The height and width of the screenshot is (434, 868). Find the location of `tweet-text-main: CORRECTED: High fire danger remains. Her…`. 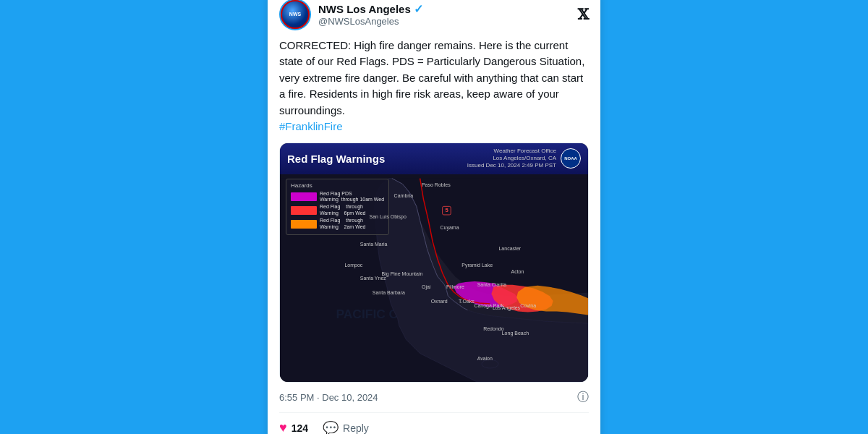

tweet-text-main: CORRECTED: High fire danger remains. Her… is located at coordinates (432, 78).